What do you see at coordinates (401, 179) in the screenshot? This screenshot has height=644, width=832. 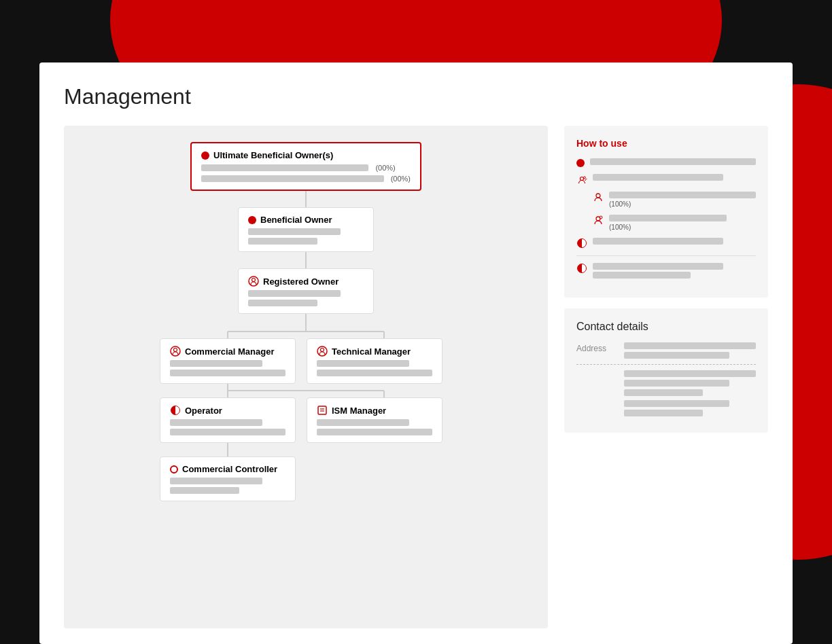 I see `ubo-percent-2: (00%)` at bounding box center [401, 179].